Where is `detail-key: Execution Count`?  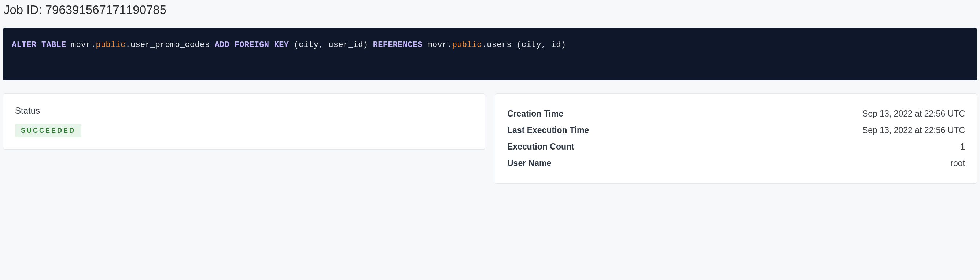
detail-key: Execution Count is located at coordinates (541, 147).